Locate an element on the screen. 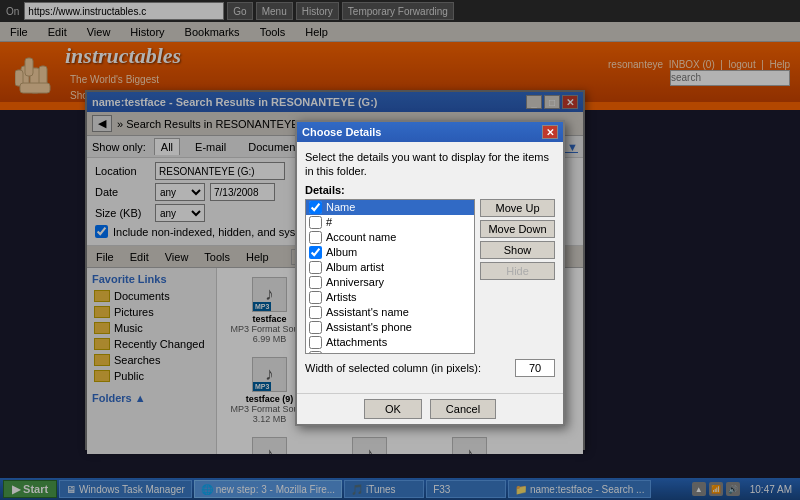  show-button: Show is located at coordinates (518, 250).